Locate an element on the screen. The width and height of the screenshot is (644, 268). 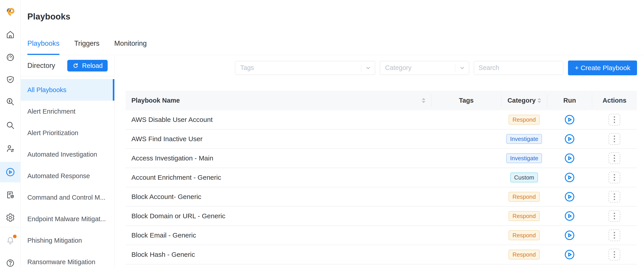
nav-settings is located at coordinates (10, 218).